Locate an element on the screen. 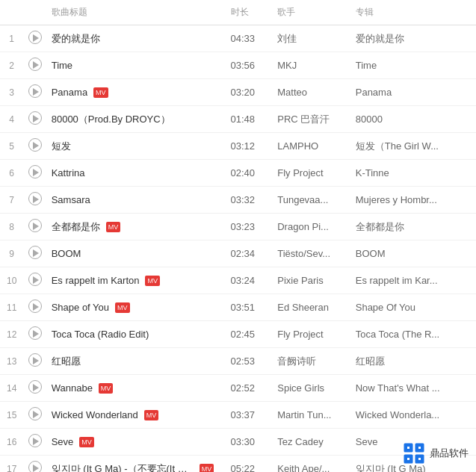 The width and height of the screenshot is (476, 472). song-artist: Spice Girls is located at coordinates (312, 388).